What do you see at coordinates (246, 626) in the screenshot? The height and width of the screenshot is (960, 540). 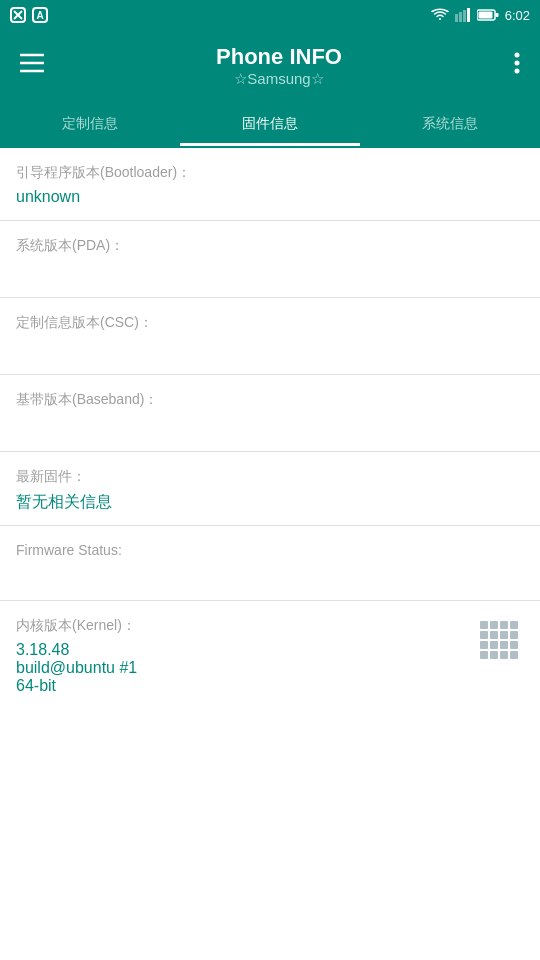 I see `kernel-label: 内核版本(Kernel)：` at bounding box center [246, 626].